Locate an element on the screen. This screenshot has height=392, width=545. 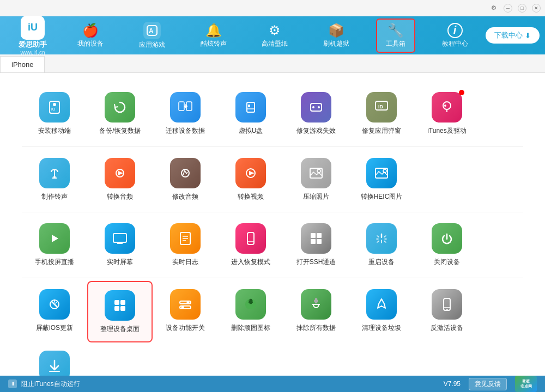
tool-clean-junk: 清理设备垃圾 is located at coordinates (382, 312).